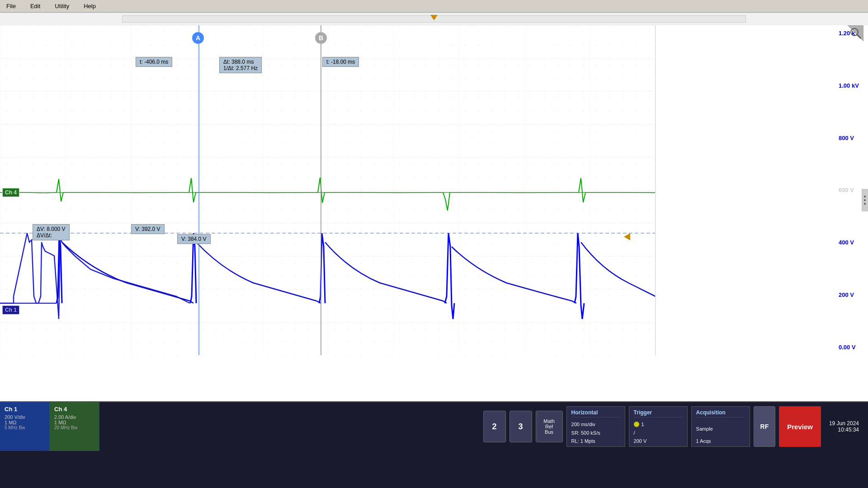  Describe the element at coordinates (596, 413) in the screenshot. I see `horizontal-title: Horizontal` at that location.